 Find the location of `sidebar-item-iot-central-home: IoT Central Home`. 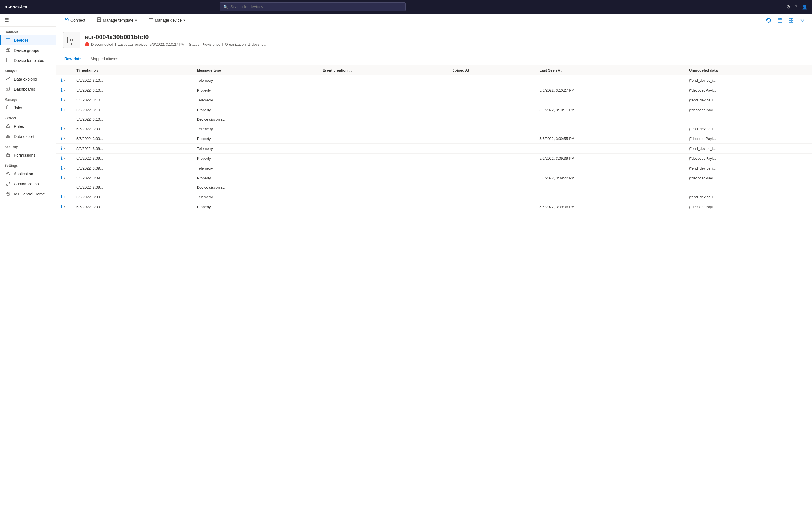

sidebar-item-iot-central-home: IoT Central Home is located at coordinates (28, 194).